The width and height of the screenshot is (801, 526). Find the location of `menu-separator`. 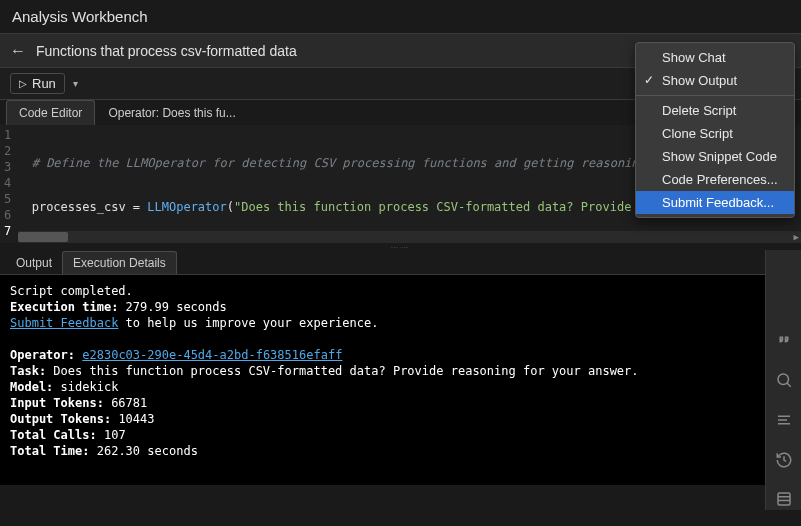

menu-separator is located at coordinates (715, 96).